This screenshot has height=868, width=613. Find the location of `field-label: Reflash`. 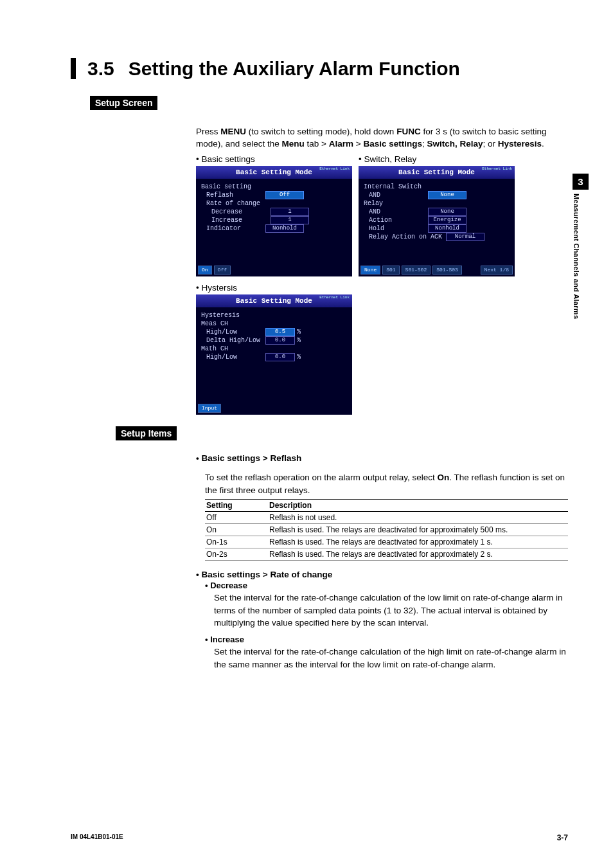

field-label: Reflash is located at coordinates (233, 195).